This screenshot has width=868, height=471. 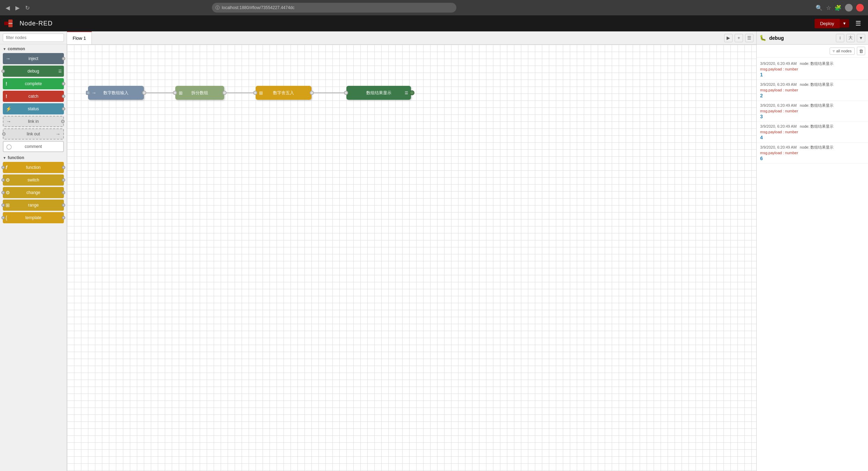 What do you see at coordinates (5, 49) in the screenshot?
I see `category-arrow-common: ▼` at bounding box center [5, 49].